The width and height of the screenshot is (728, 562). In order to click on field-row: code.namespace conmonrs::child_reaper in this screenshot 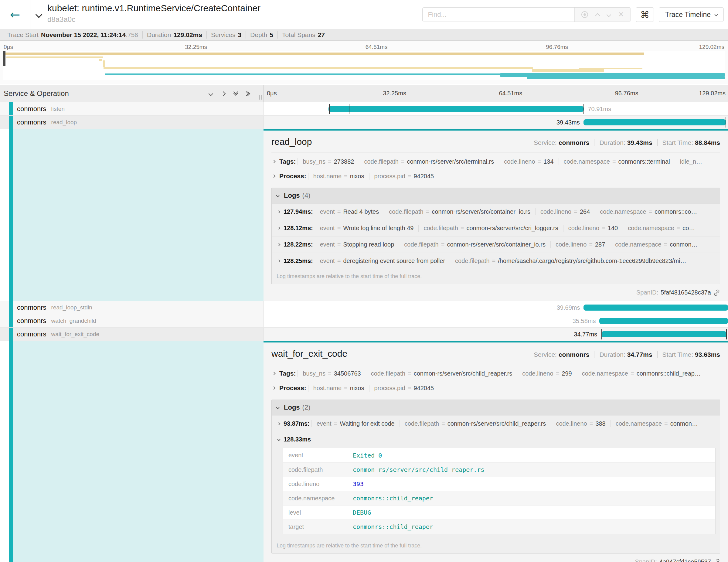, I will do `click(499, 498)`.